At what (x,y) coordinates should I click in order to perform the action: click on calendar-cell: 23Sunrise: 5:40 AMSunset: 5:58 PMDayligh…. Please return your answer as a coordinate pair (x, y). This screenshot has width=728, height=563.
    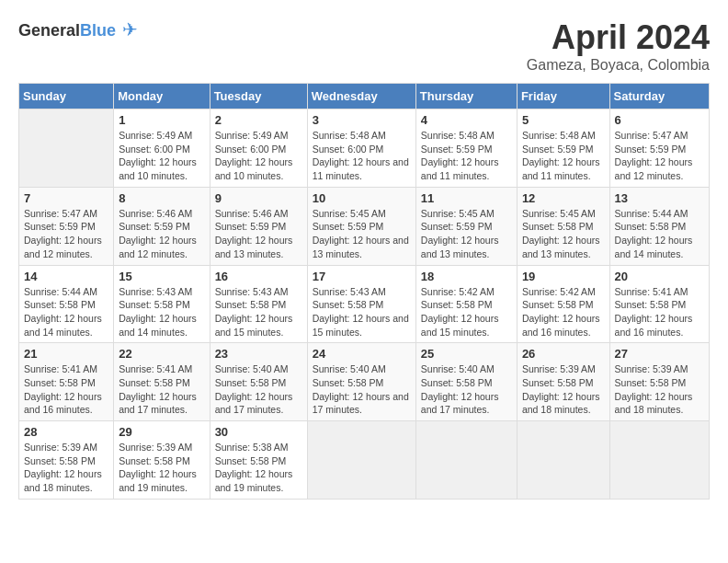
    Looking at the image, I should click on (258, 383).